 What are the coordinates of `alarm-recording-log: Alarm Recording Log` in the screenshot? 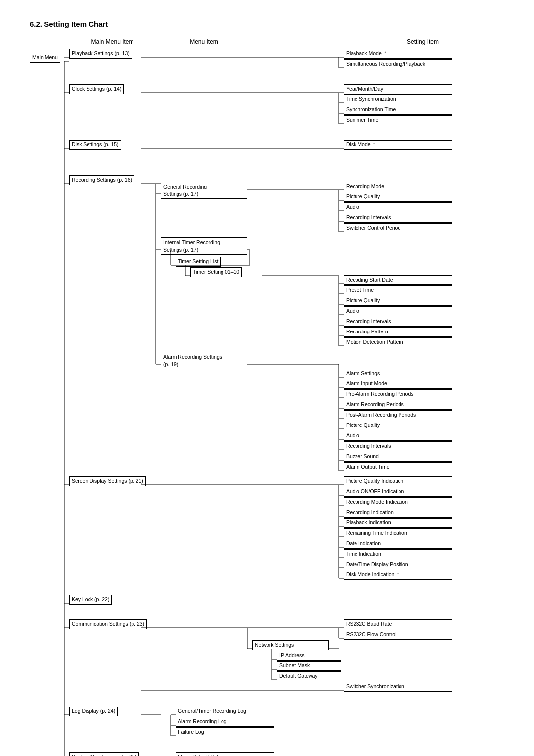 It's located at (225, 722).